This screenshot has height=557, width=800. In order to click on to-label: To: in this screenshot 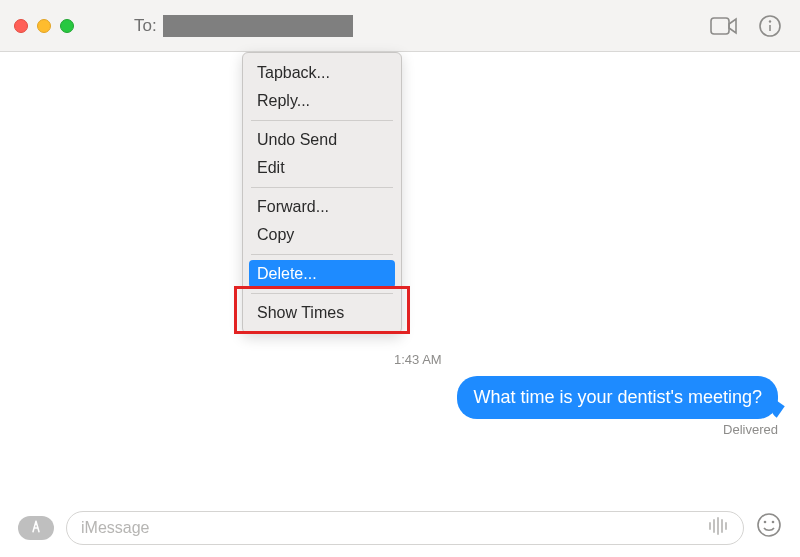, I will do `click(146, 26)`.